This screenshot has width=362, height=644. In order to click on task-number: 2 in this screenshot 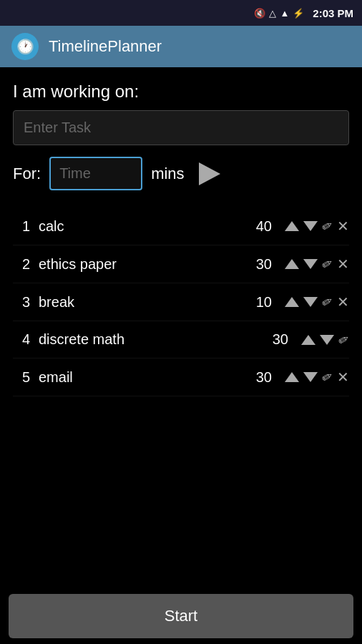, I will do `click(21, 265)`.